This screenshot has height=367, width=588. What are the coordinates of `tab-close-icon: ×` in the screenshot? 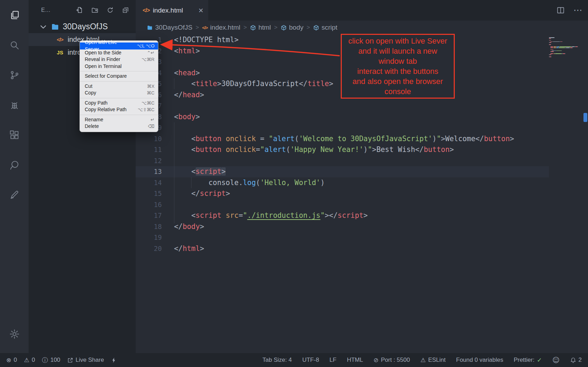 It's located at (201, 10).